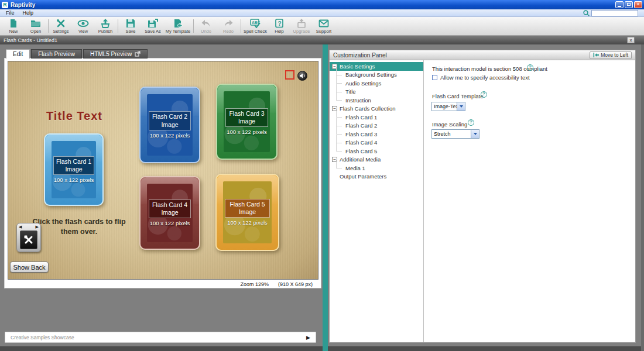 The width and height of the screenshot is (644, 351). I want to click on tree-item-instruction: Instruction, so click(376, 101).